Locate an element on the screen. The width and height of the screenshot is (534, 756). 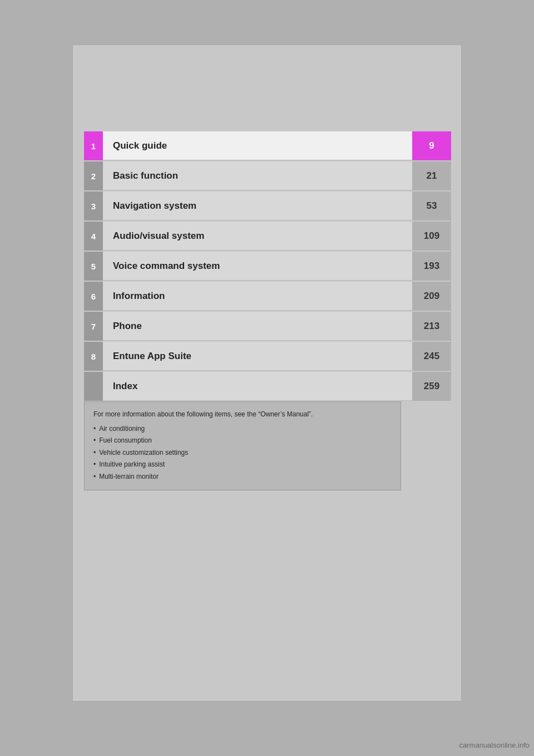
toc-title: Phone is located at coordinates (258, 326).